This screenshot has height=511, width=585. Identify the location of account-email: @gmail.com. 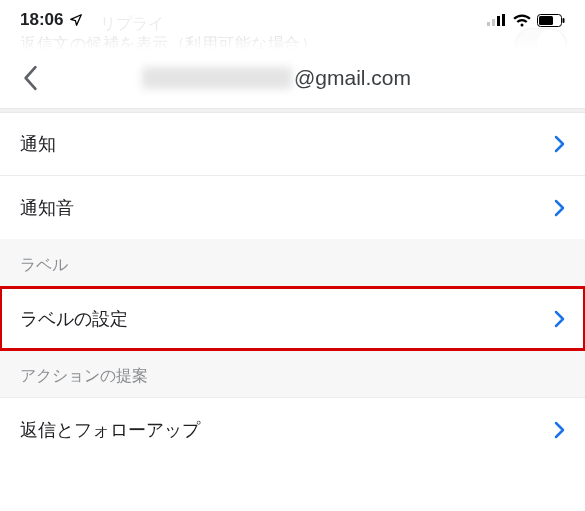
(276, 78).